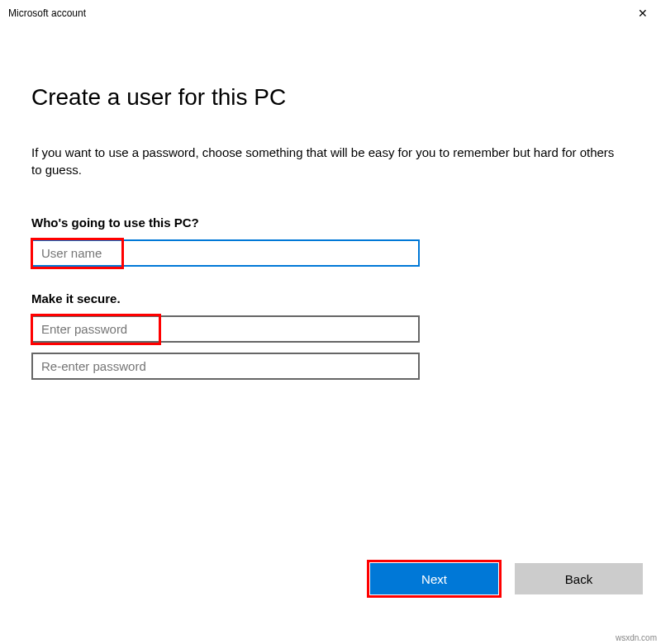  What do you see at coordinates (226, 367) in the screenshot?
I see `reenter-password-field-wrap` at bounding box center [226, 367].